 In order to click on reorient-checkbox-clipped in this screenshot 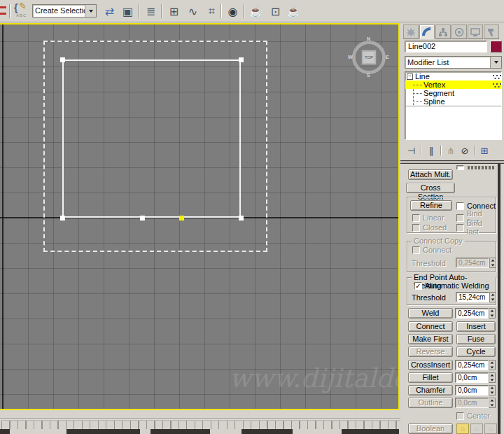, I will do `click(461, 168)`.